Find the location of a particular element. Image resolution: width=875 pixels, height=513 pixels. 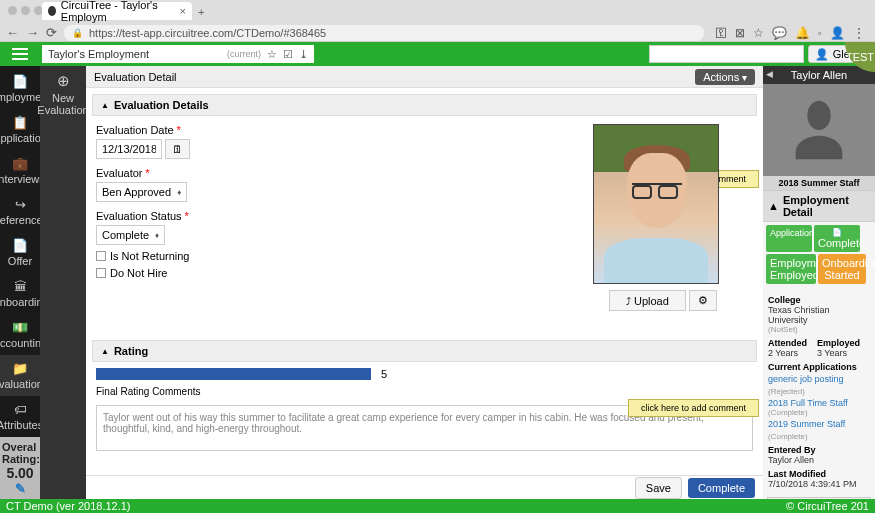

breadcrumb: Taylor's Employment (current) ☆ ☑ ⤓ is located at coordinates (178, 54).